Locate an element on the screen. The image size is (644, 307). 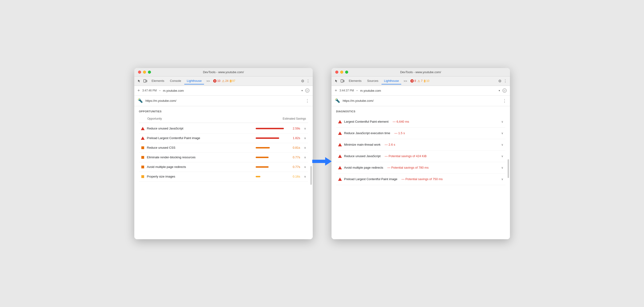
diag-label-5: Avoid multiple page redirects is located at coordinates (364, 168).